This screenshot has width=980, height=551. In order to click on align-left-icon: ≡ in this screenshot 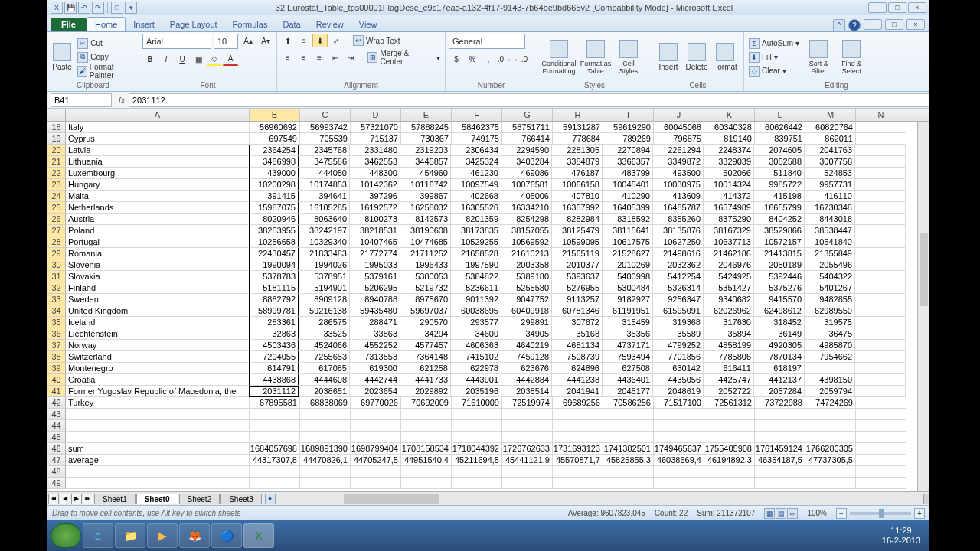, I will do `click(288, 57)`.